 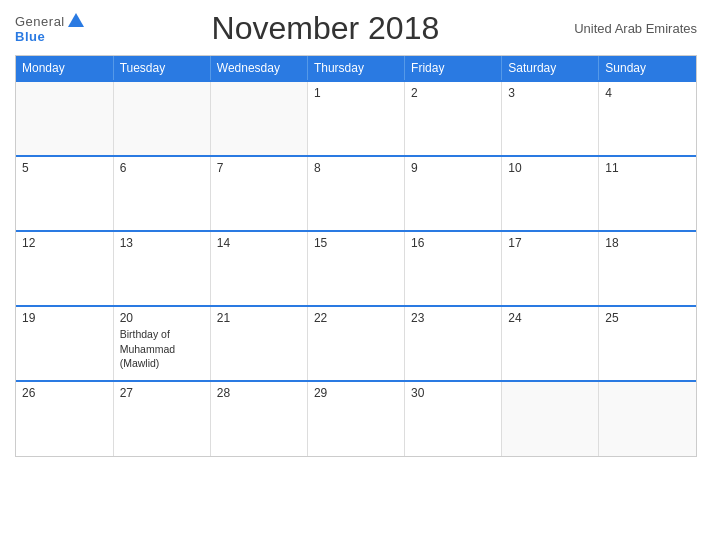 What do you see at coordinates (258, 344) in the screenshot?
I see `calendar-cell: 21` at bounding box center [258, 344].